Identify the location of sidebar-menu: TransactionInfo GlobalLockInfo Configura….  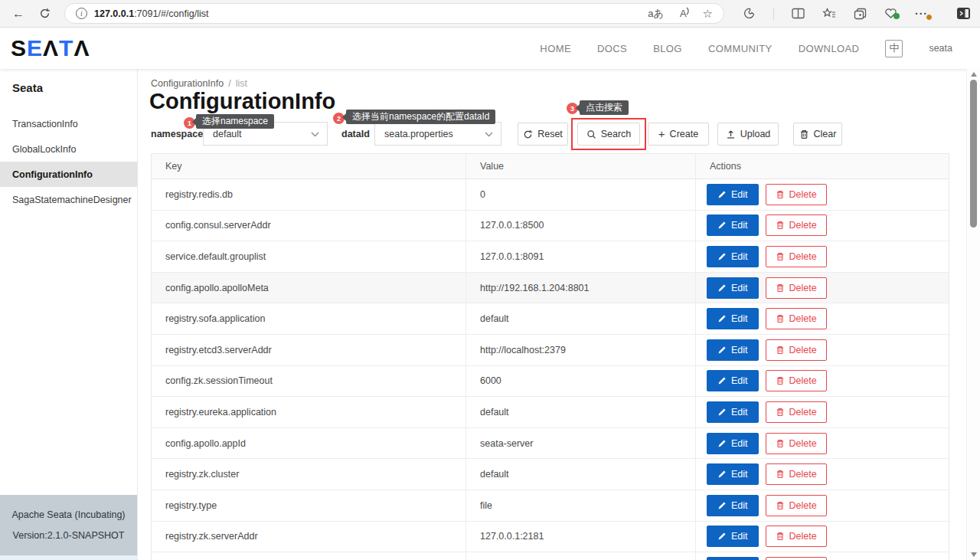
(69, 162).